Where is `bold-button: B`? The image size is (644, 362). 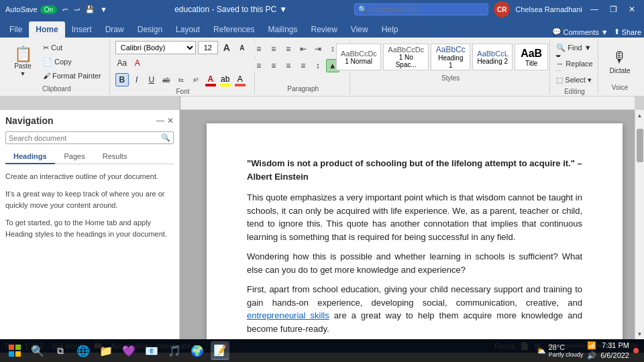 bold-button: B is located at coordinates (122, 80).